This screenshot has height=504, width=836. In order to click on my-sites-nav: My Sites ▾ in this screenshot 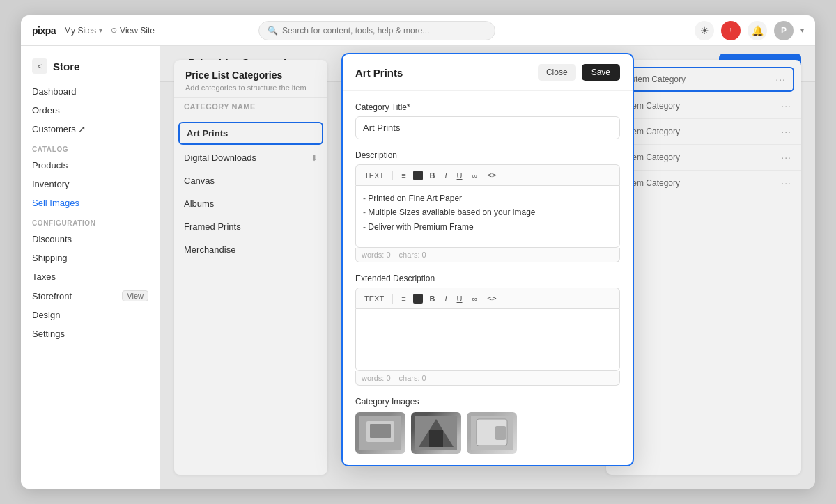, I will do `click(84, 31)`.